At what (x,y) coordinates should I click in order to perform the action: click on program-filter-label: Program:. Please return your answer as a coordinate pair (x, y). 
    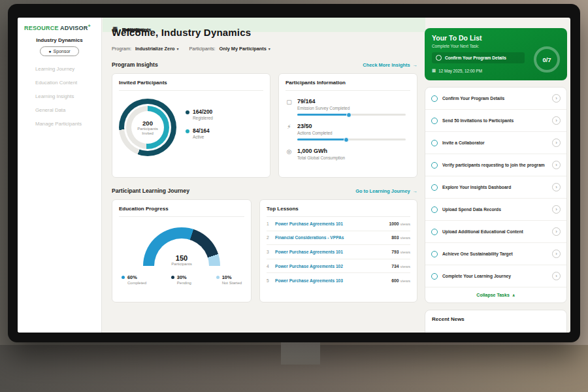
    Looking at the image, I should click on (122, 48).